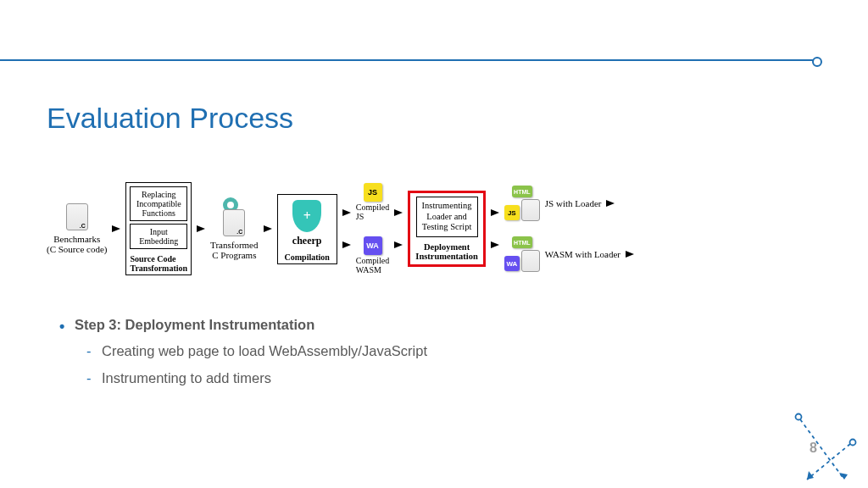 This screenshot has height=488, width=868. Describe the element at coordinates (407, 60) in the screenshot. I see `top-rule` at that location.